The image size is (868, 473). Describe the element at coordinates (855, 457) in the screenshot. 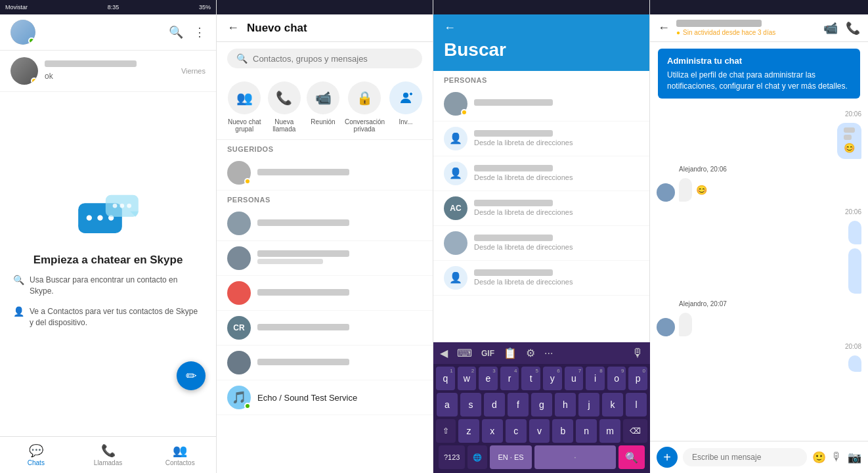

I see `camera-button: 📷` at that location.